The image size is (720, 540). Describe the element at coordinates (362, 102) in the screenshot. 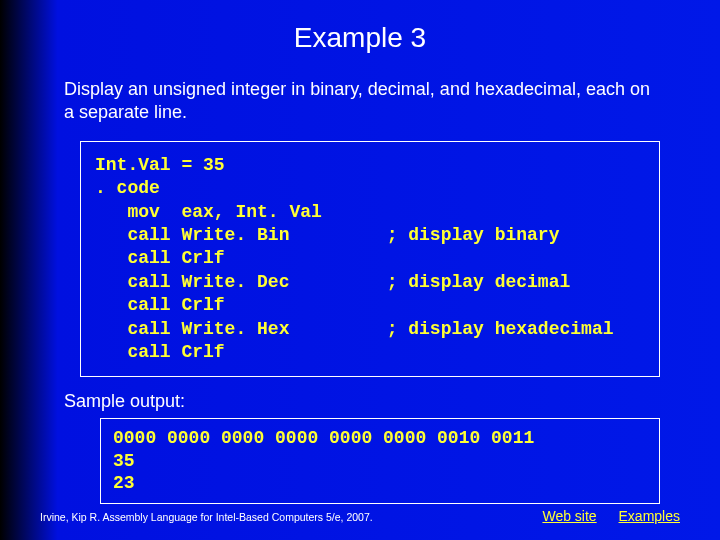

I see `description-text: Display an unsigned integer in binary, d…` at that location.